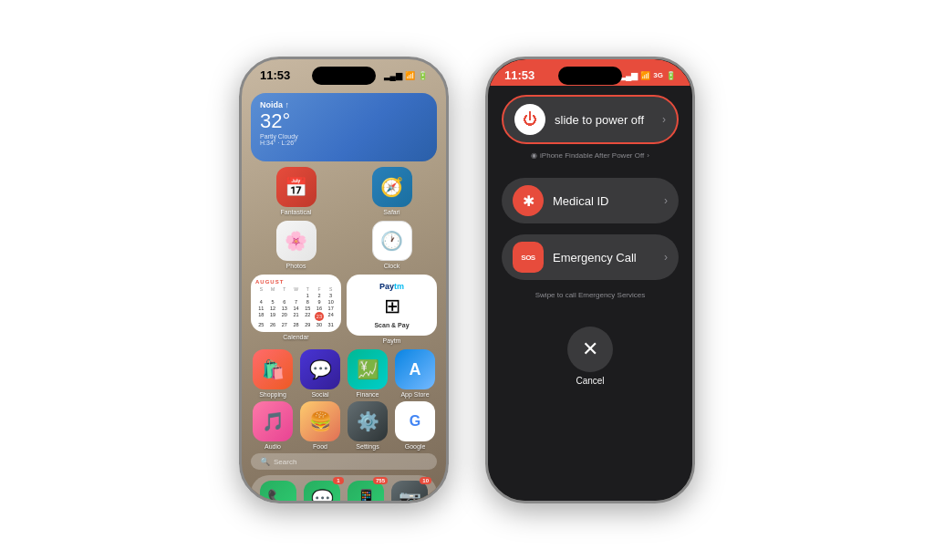 The height and width of the screenshot is (560, 934). I want to click on finance-label: Finance, so click(368, 394).